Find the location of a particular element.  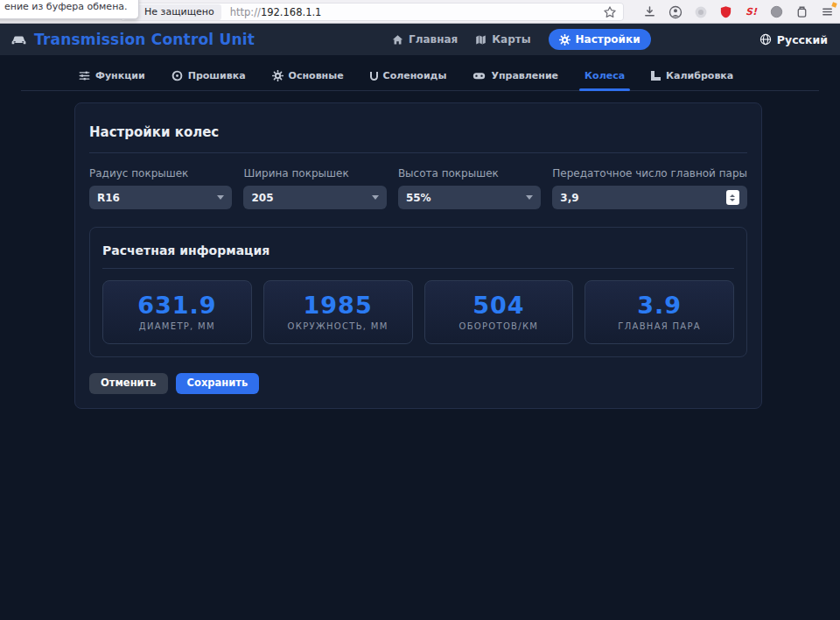

calculated-info-title: Расчетная информация is located at coordinates (418, 254).